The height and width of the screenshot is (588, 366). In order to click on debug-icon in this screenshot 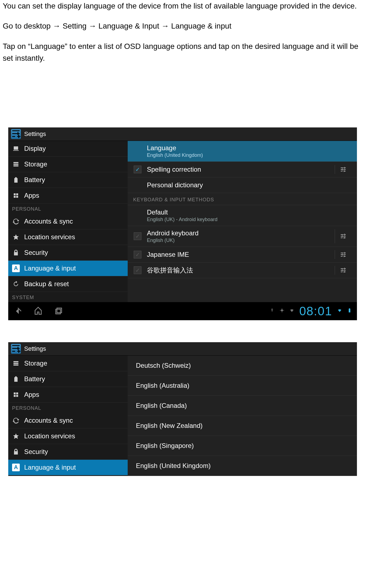, I will do `click(282, 311)`.